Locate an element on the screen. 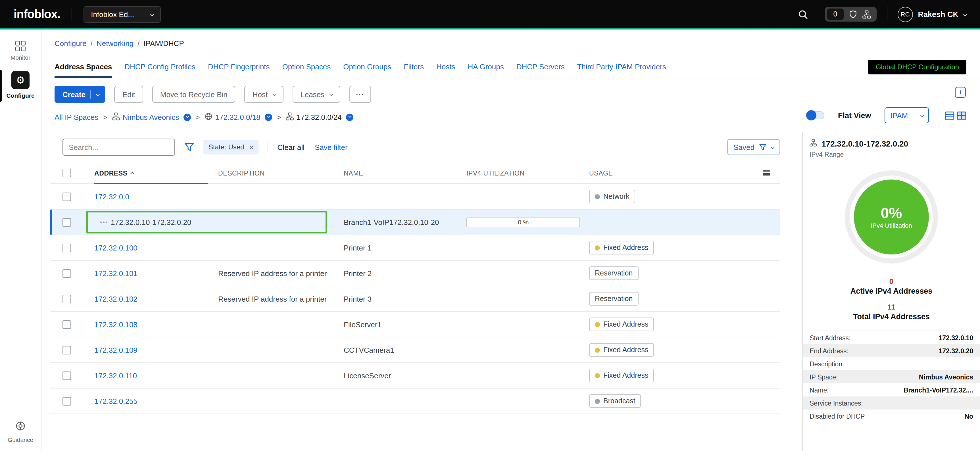  save-filter-link: Save filter is located at coordinates (331, 147).